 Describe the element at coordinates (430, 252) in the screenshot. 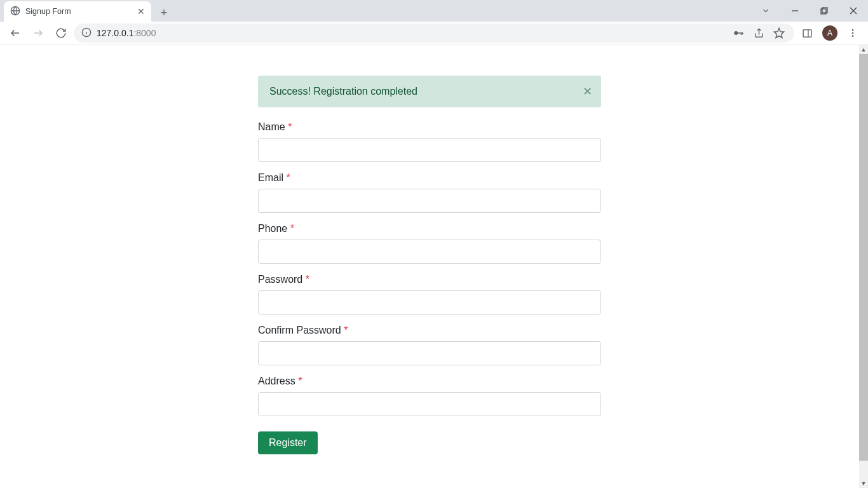

I see `phone-field` at that location.